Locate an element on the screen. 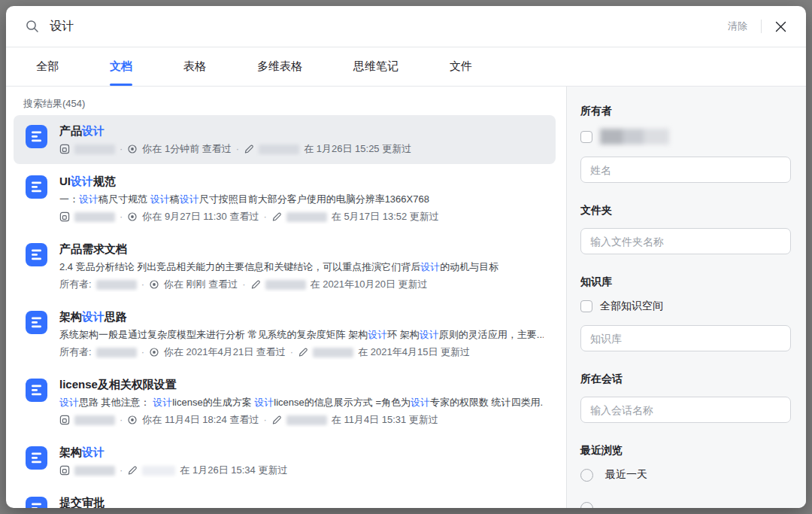 The image size is (812, 514). viewed-text: 你在 刚刚 查看过 is located at coordinates (201, 284).